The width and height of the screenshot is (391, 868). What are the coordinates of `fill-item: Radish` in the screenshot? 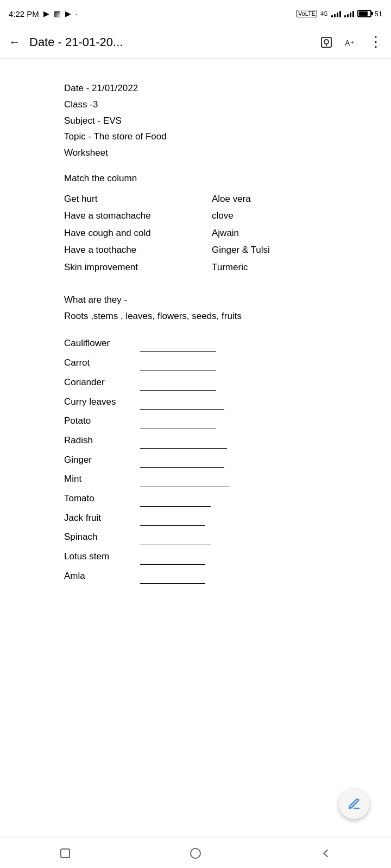 It's located at (195, 441).